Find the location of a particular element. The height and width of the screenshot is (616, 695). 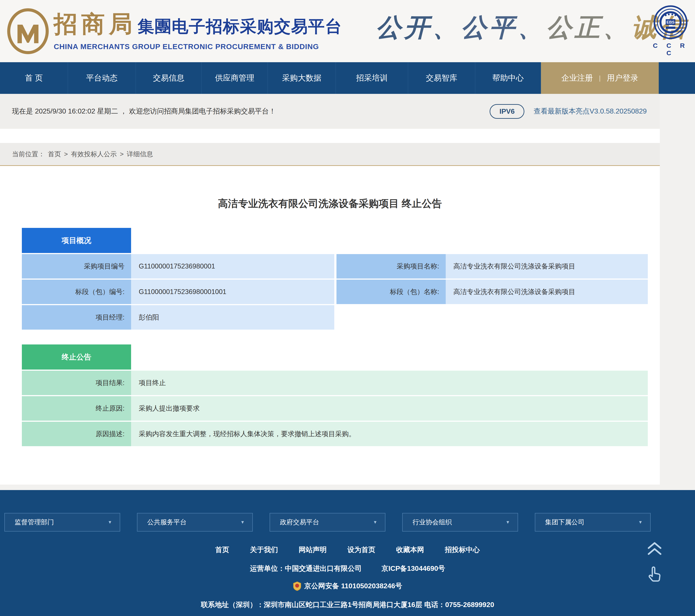

info-bar: 现在是 2025/9/30 16:02:02 星期二 ， 欢迎您访问招商局集团电… is located at coordinates (330, 111).